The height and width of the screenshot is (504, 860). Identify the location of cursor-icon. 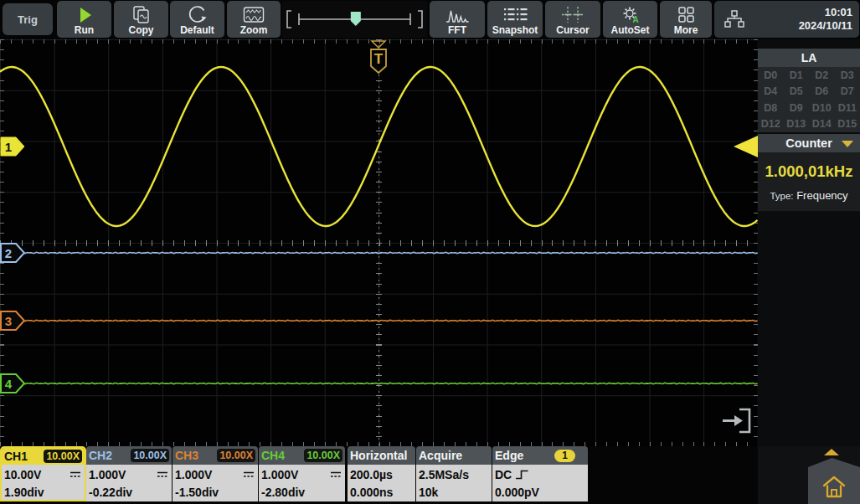
(573, 15).